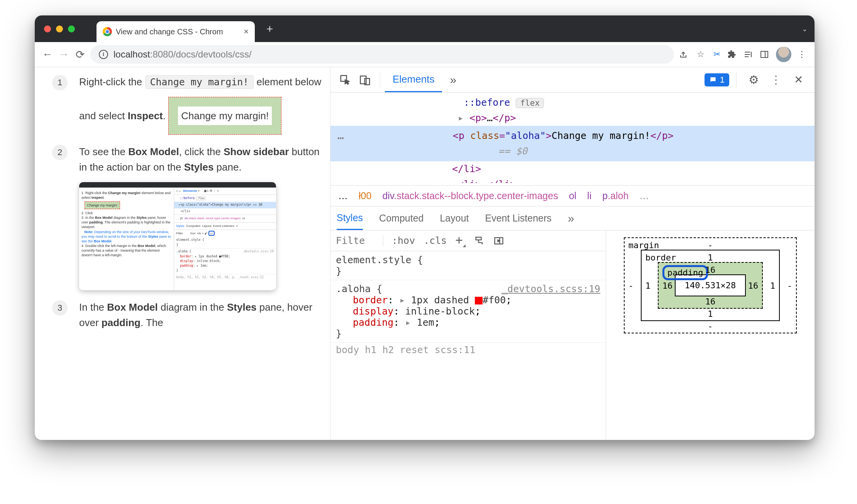 Image resolution: width=857 pixels, height=504 pixels. Describe the element at coordinates (589, 196) in the screenshot. I see `crumb-item: li` at that location.